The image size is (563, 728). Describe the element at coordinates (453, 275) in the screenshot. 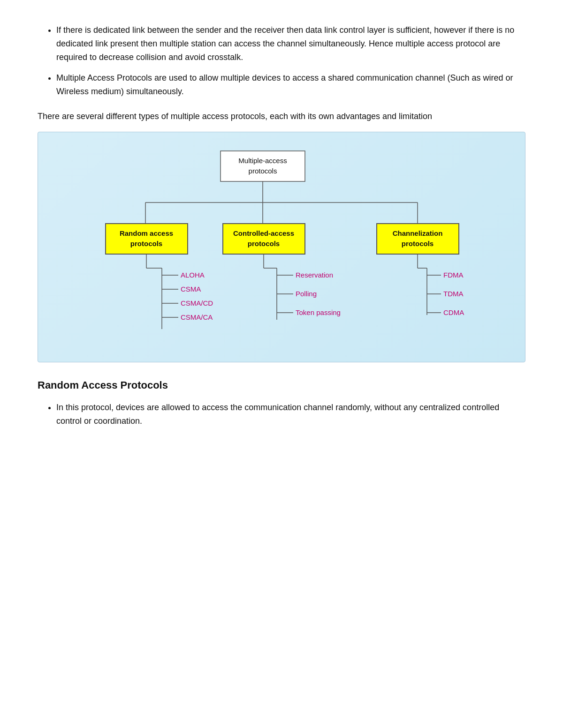

I see `svg-text: FDMA` at that location.